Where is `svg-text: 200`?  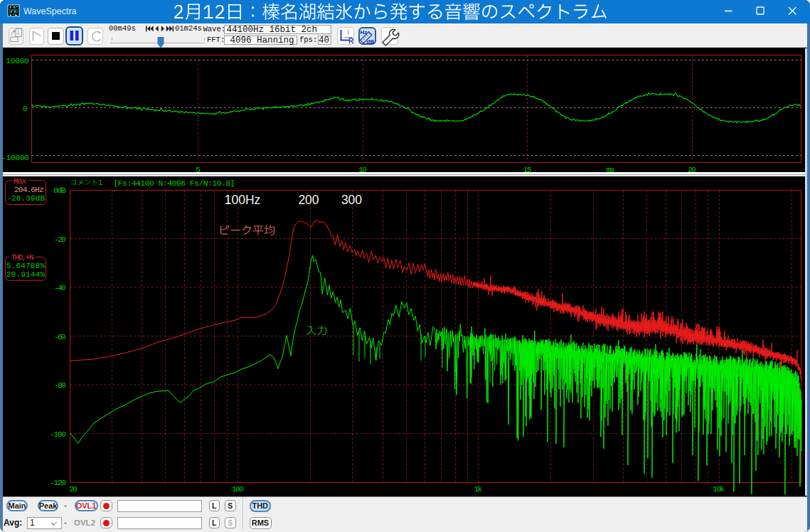 svg-text: 200 is located at coordinates (309, 200).